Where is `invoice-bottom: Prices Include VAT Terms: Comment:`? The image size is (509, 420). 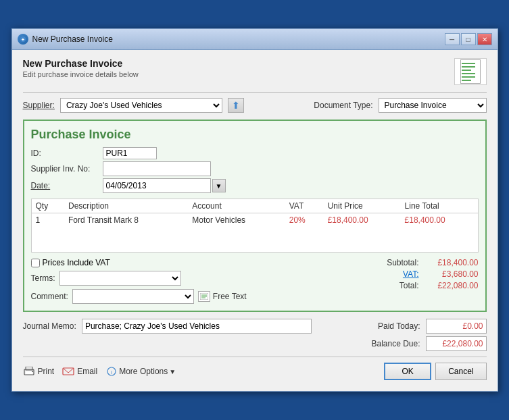 invoice-bottom: Prices Include VAT Terms: Comment: is located at coordinates (255, 281).